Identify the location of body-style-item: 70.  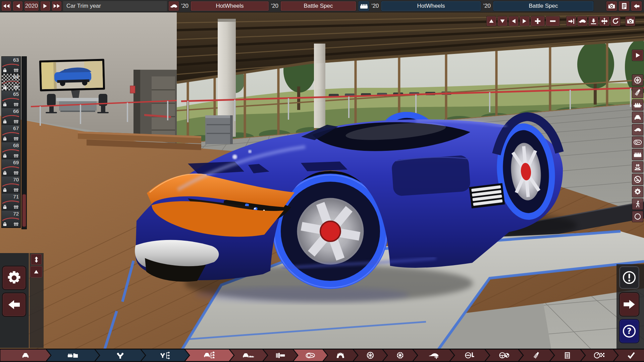
(11, 185).